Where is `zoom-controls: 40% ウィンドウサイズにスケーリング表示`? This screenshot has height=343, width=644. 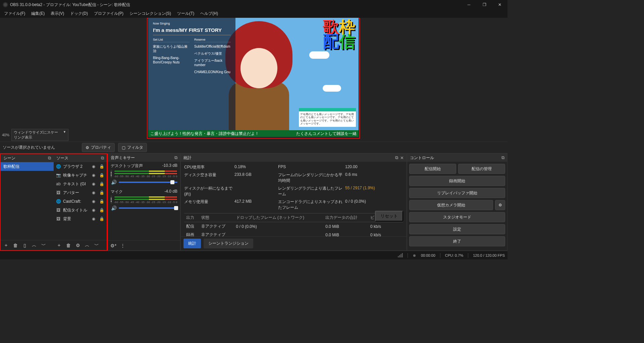 zoom-controls: 40% ウィンドウサイズにスケーリング表示 is located at coordinates (35, 135).